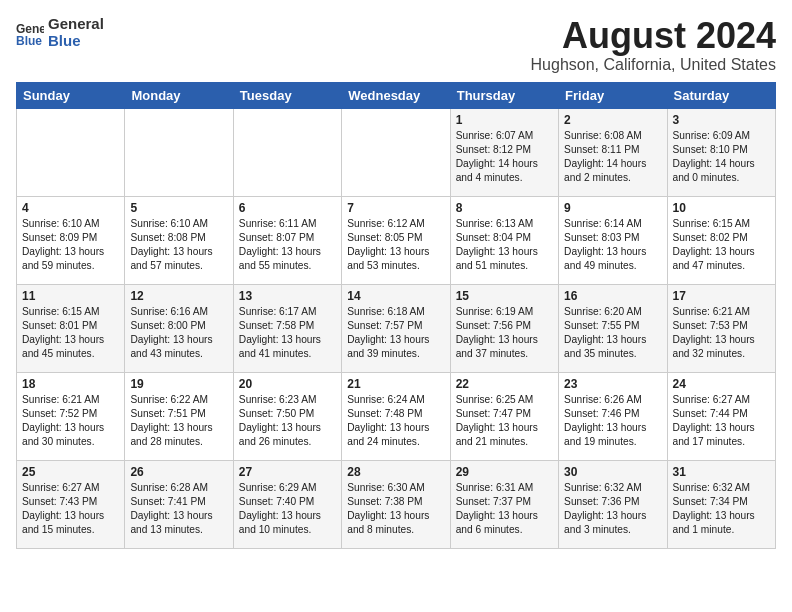 This screenshot has height=612, width=792. Describe the element at coordinates (504, 328) in the screenshot. I see `calendar-cell-w3-d5: 15Sunrise: 6:19 AM Sunset: 7:56 PM Dayli…` at that location.